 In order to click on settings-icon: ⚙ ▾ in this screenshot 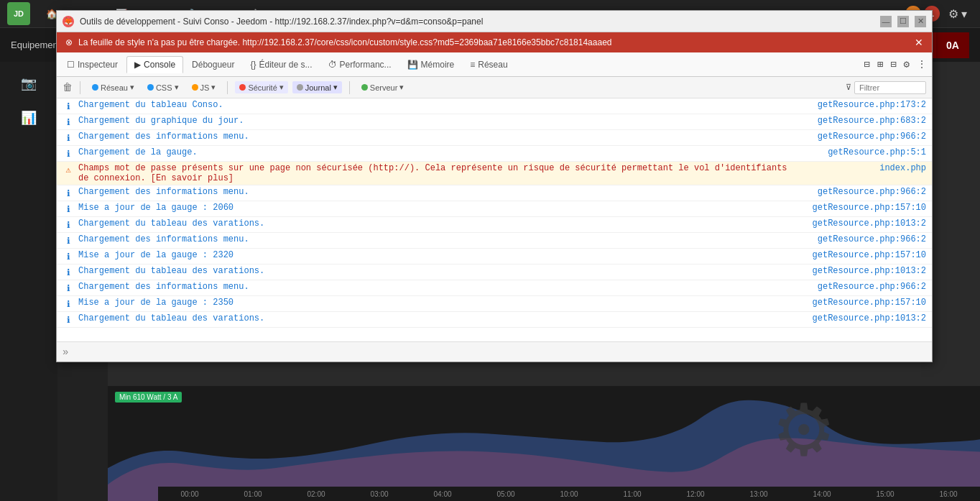, I will do `click(958, 14)`.